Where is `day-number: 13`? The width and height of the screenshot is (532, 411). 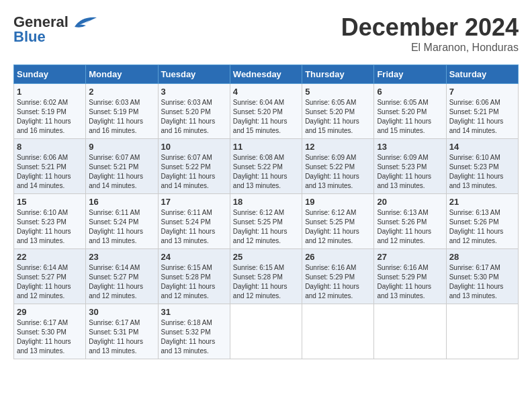
day-number: 13 is located at coordinates (410, 146).